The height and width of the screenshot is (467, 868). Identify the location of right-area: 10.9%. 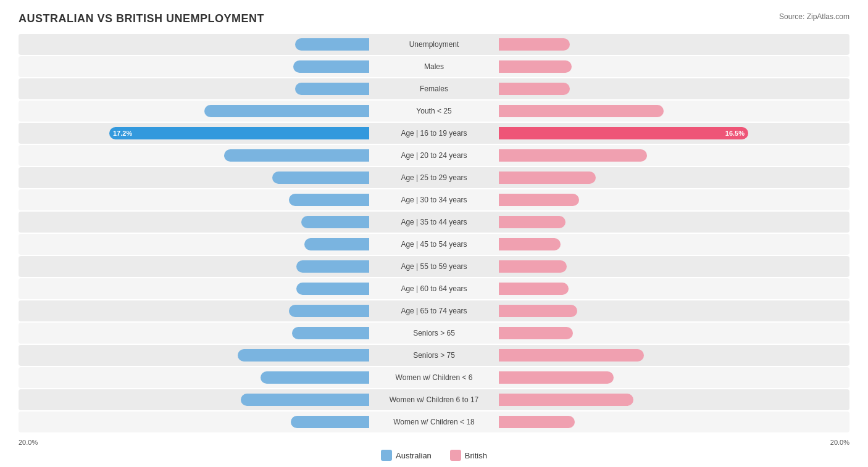
(674, 111).